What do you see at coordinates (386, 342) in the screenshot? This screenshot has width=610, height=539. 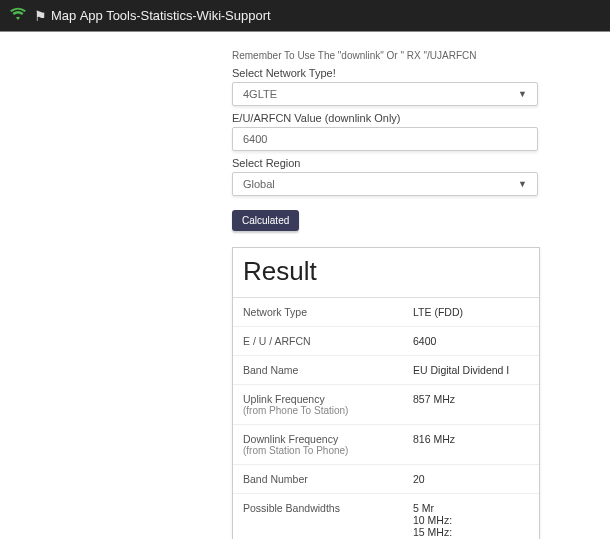 I see `result-row: E / U / ARFCN6400` at bounding box center [386, 342].